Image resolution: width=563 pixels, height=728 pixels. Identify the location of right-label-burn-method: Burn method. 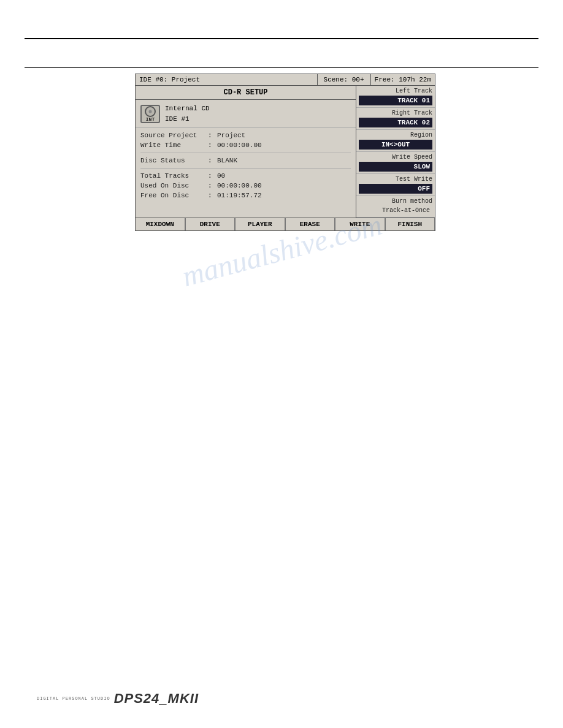
(396, 201).